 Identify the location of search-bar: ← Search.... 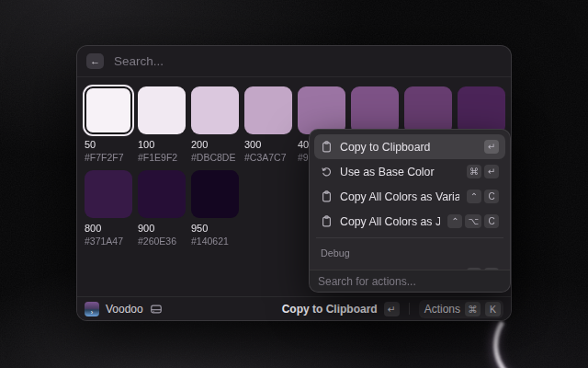
(294, 62).